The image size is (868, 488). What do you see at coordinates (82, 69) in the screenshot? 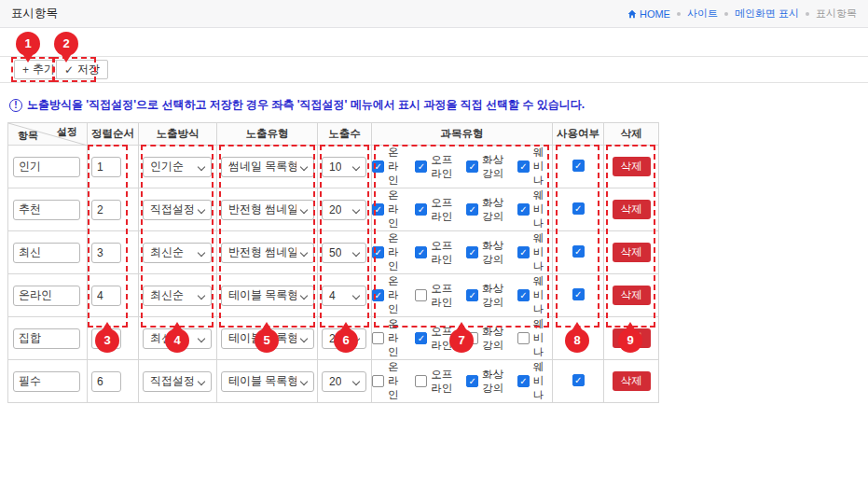
I see `save-button: ✓ 저장` at bounding box center [82, 69].